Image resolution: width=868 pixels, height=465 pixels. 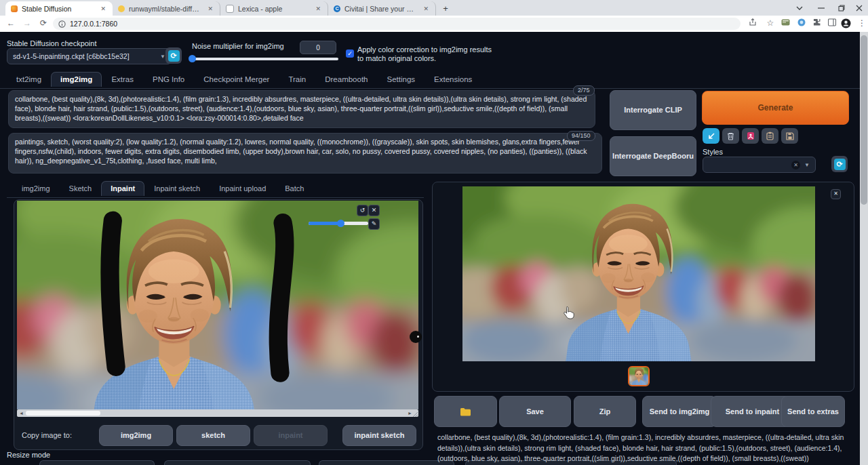 I want to click on brush-color-button: ✎, so click(x=374, y=224).